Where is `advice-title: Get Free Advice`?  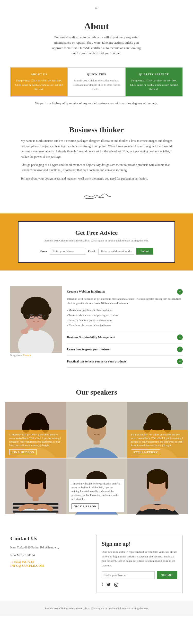
advice-title: Get Free Advice is located at coordinates (97, 233).